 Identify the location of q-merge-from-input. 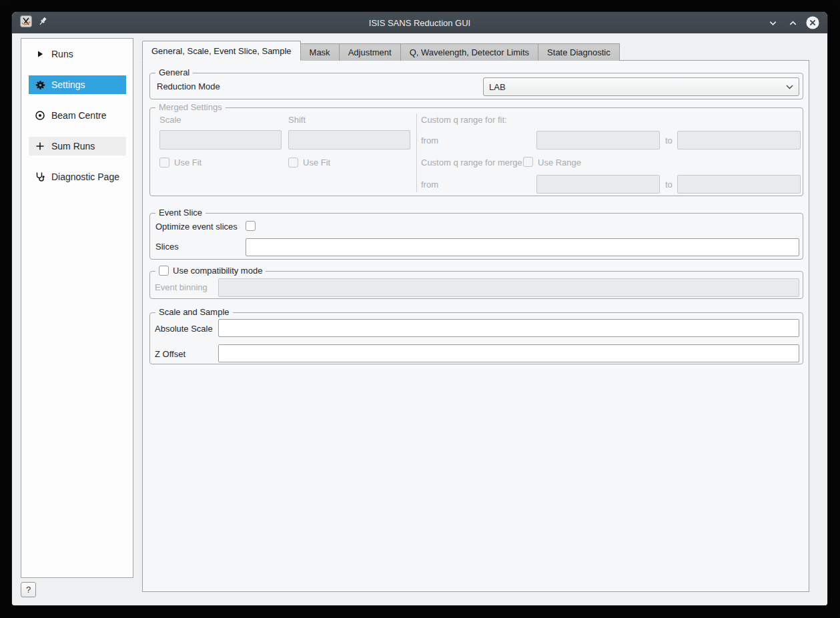
(598, 184).